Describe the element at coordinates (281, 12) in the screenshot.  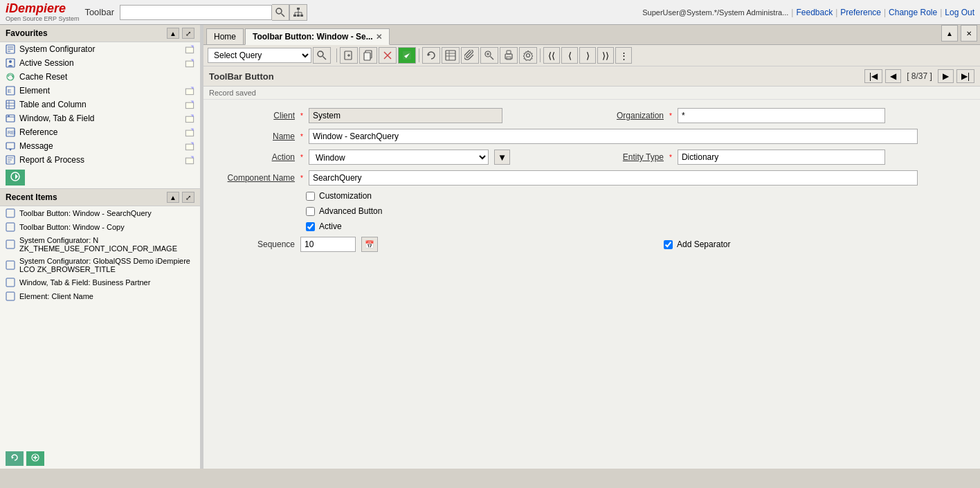
I see `search-button` at that location.